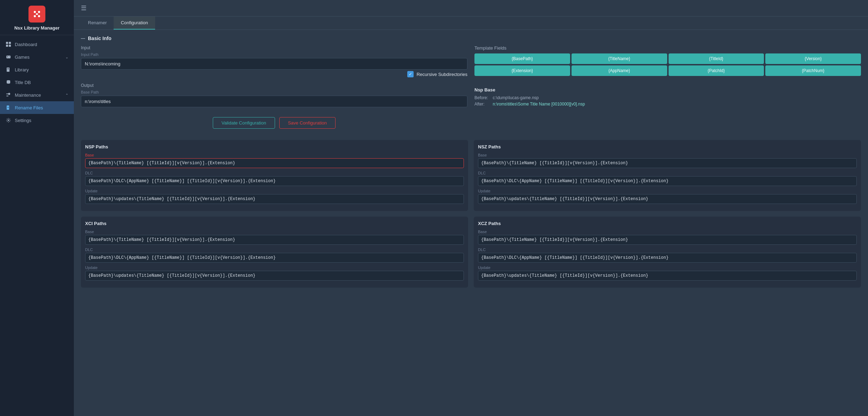  Describe the element at coordinates (274, 196) in the screenshot. I see `nsp-update-field: Update` at that location.